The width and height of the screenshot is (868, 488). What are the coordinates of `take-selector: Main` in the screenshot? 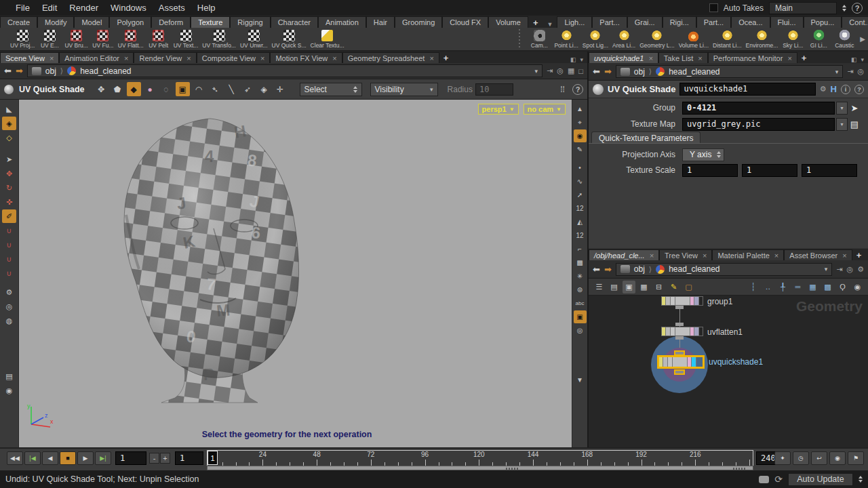 It's located at (803, 8).